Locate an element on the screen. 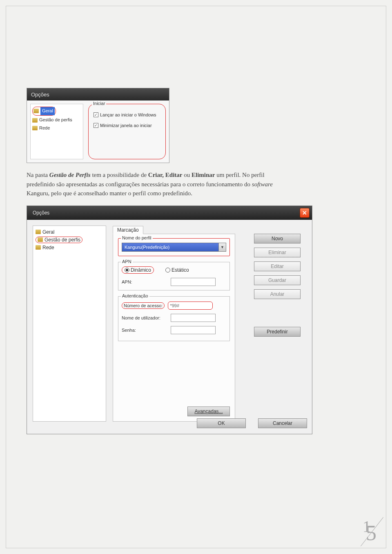 This screenshot has width=392, height=554. anular-button: Anular is located at coordinates (277, 294).